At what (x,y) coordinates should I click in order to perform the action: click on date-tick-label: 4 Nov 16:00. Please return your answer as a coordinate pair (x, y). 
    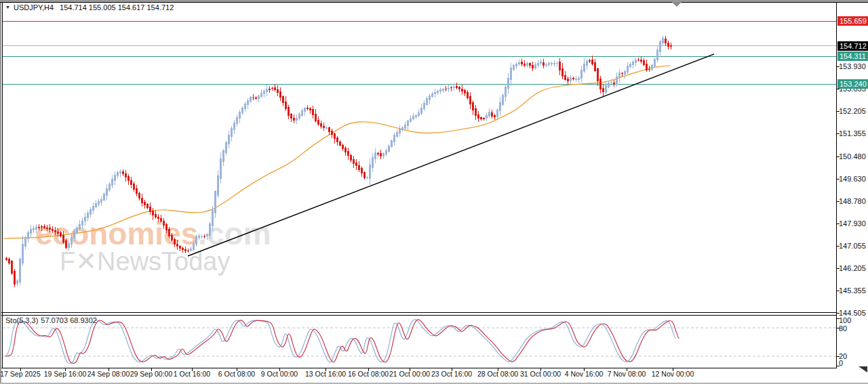
    Looking at the image, I should click on (585, 374).